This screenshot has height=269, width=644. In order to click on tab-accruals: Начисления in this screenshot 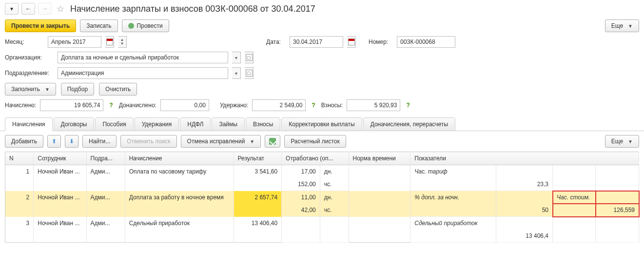, I will do `click(29, 124)`.